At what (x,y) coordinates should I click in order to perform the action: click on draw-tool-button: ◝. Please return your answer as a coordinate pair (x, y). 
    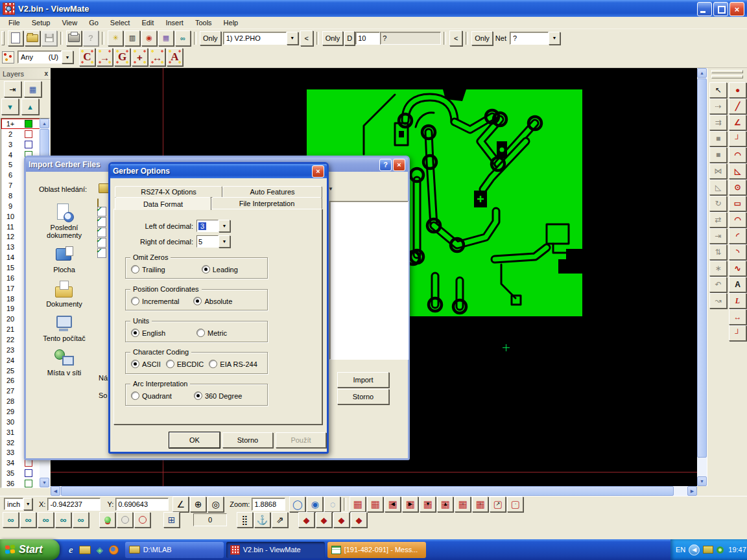
    Looking at the image, I should click on (738, 252).